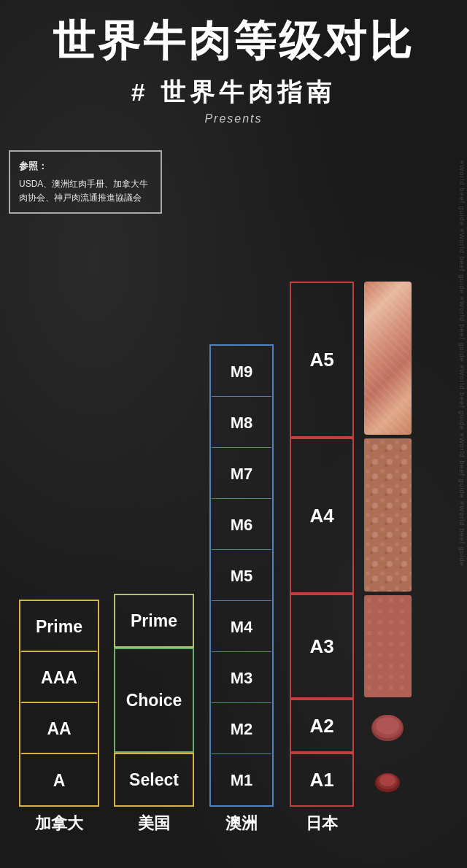 The height and width of the screenshot is (868, 467). What do you see at coordinates (85, 166) in the screenshot?
I see `reference-title: 参照：` at bounding box center [85, 166].